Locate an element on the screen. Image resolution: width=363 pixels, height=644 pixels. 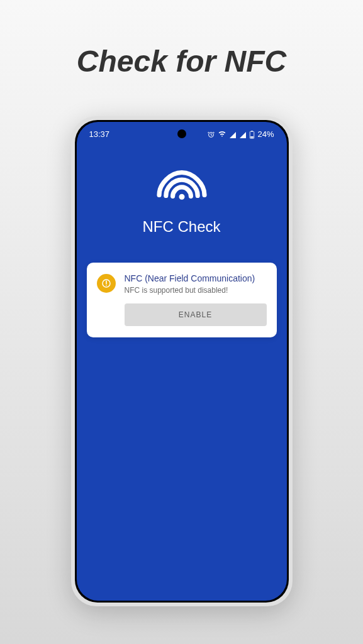
status-time: 13:37 is located at coordinates (99, 134).